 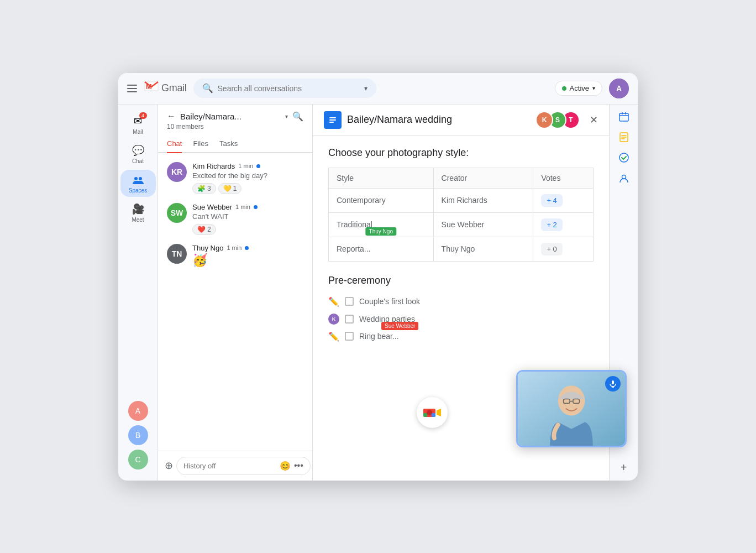 I want to click on contacts-icon, so click(x=624, y=179).